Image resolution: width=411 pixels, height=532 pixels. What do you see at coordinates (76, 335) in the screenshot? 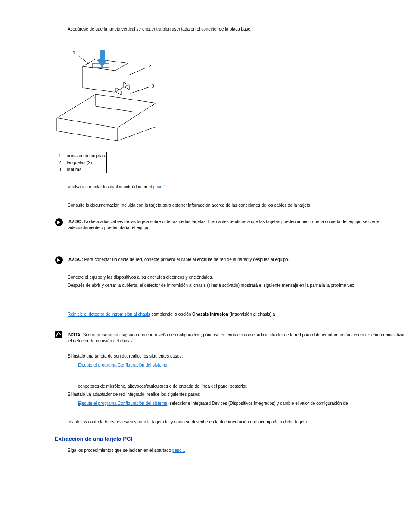
I see `nota-label: NOTA:` at bounding box center [76, 335].